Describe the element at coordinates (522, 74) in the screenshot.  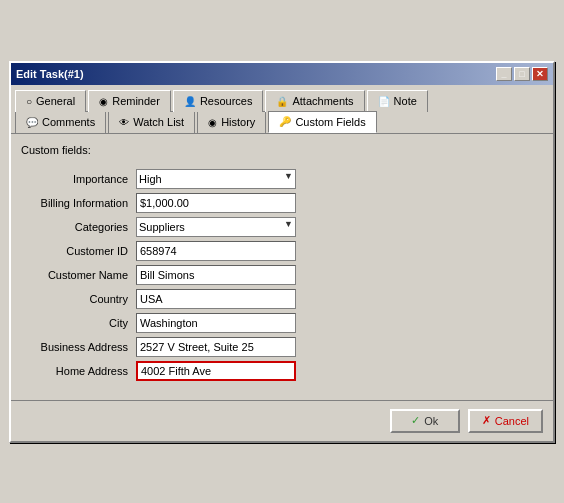
I see `title-bar-buttons: _ □ ✕` at that location.